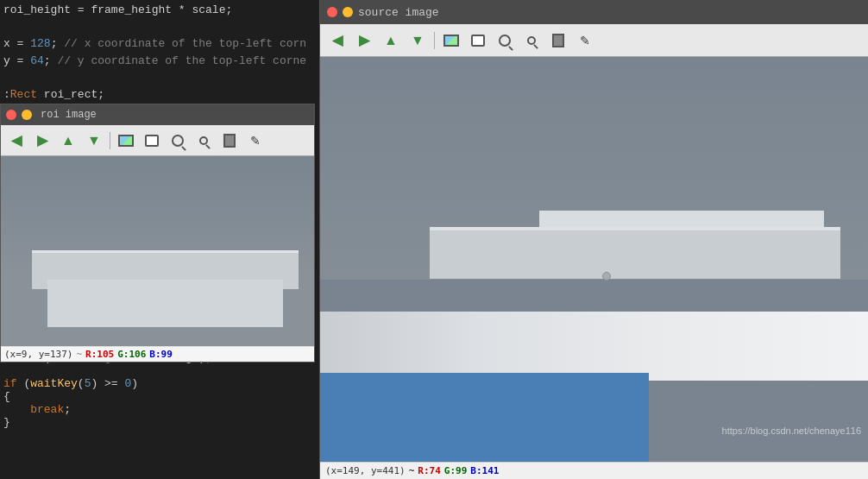 This screenshot has width=868, height=479. I want to click on code-line: break;, so click(160, 409).